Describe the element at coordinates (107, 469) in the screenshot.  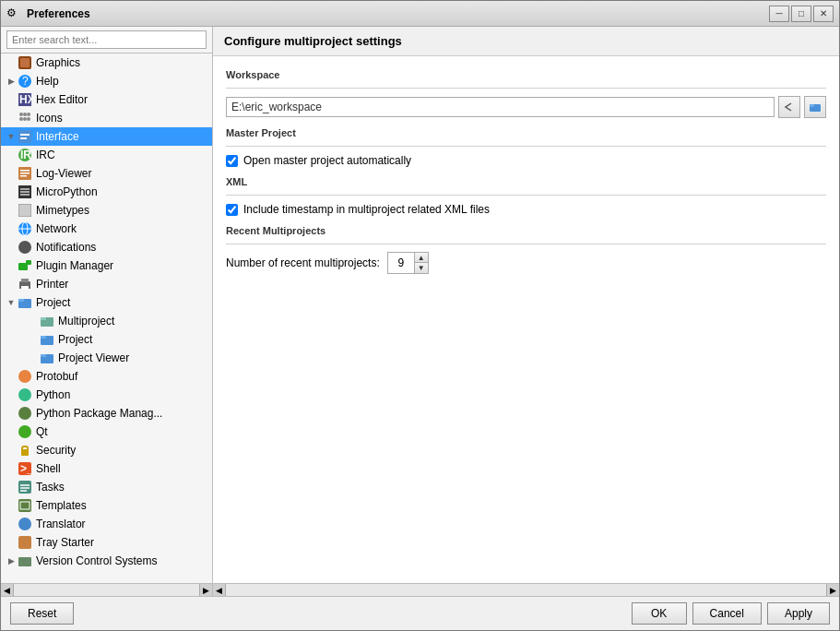
I see `sidebar-item-shell: >_ Shell` at that location.